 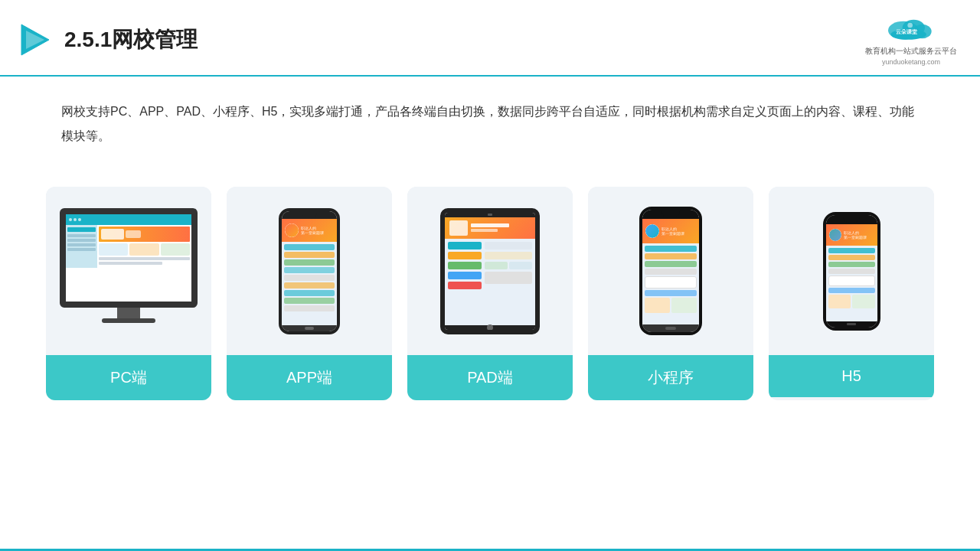 I want to click on miniprogram-mockup: 职达人的第一堂刷题课, so click(x=671, y=271).